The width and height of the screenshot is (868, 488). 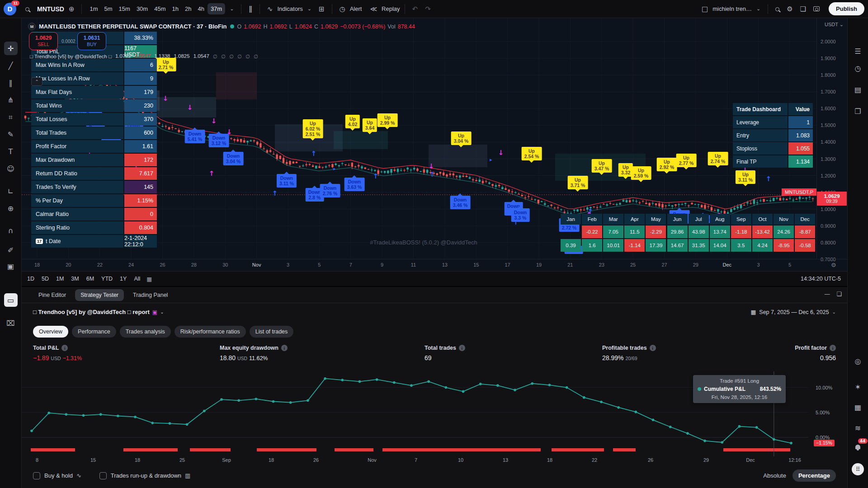 I want to click on report-icon: ▣, so click(x=155, y=312).